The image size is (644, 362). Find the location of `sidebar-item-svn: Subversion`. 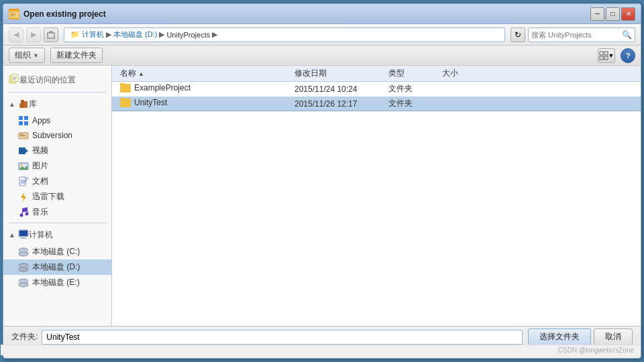

sidebar-item-svn: Subversion is located at coordinates (58, 135).